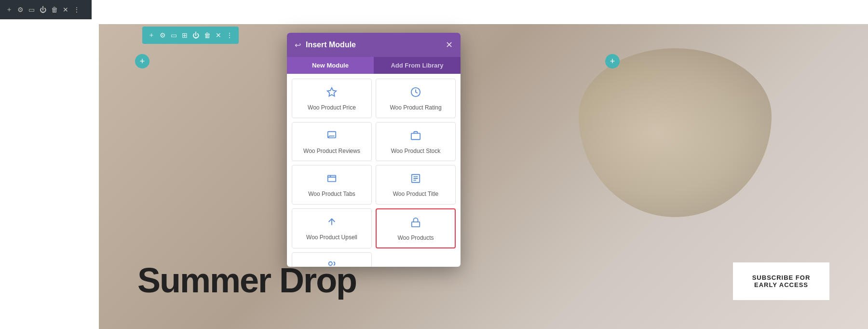 The width and height of the screenshot is (868, 329). What do you see at coordinates (781, 281) in the screenshot?
I see `subscribe-box: SUBSCRIBE FOR EARLY ACCESS` at bounding box center [781, 281].